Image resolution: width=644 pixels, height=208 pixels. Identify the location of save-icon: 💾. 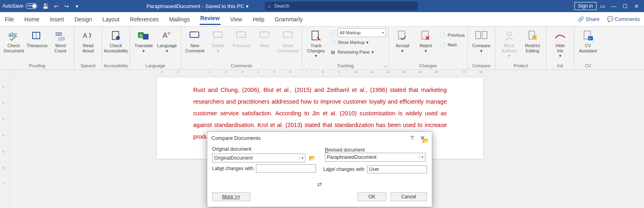
(45, 6).